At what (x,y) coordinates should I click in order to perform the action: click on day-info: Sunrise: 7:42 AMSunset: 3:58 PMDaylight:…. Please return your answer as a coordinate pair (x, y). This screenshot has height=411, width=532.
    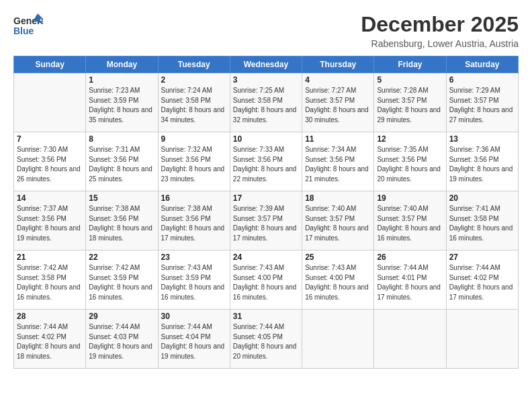
    Looking at the image, I should click on (50, 283).